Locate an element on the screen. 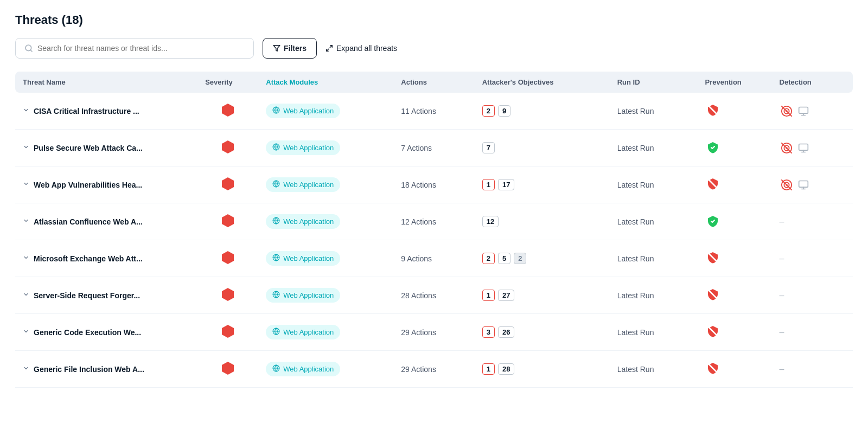  objective-box: 7 is located at coordinates (488, 148).